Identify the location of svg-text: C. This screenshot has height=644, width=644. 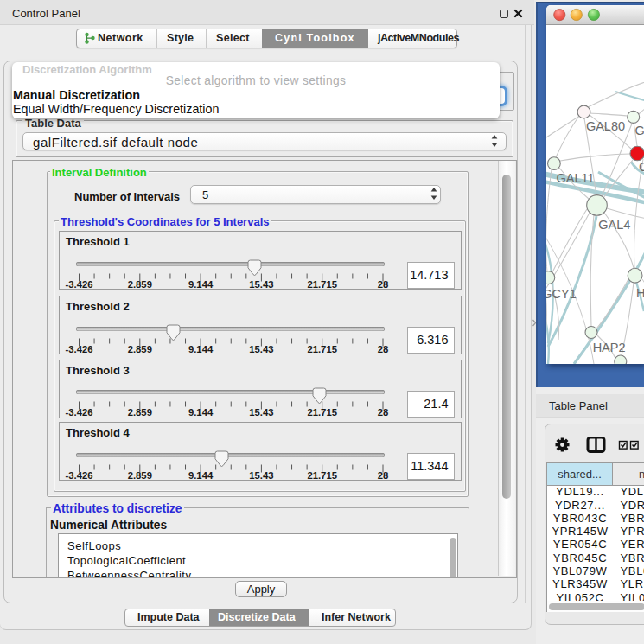
(641, 167).